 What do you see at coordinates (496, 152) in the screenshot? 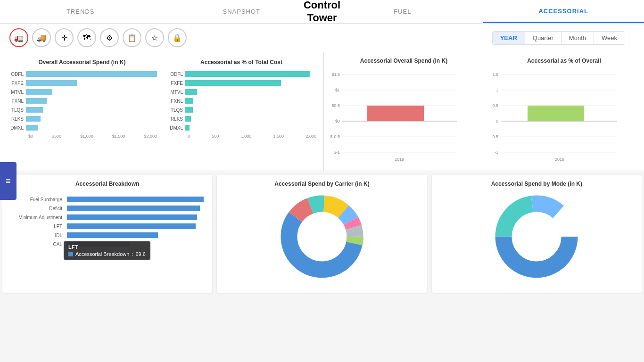
I see `svg-text: -1` at bounding box center [496, 152].